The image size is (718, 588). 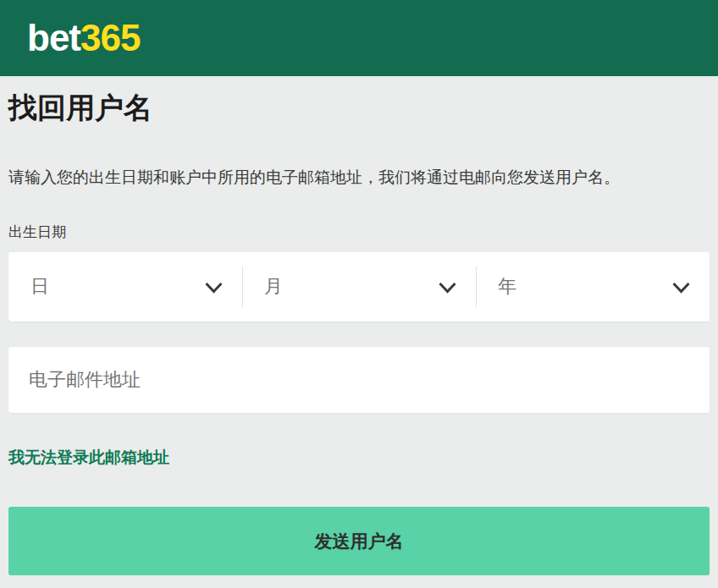 I want to click on page-title: 找回用户名, so click(x=359, y=107).